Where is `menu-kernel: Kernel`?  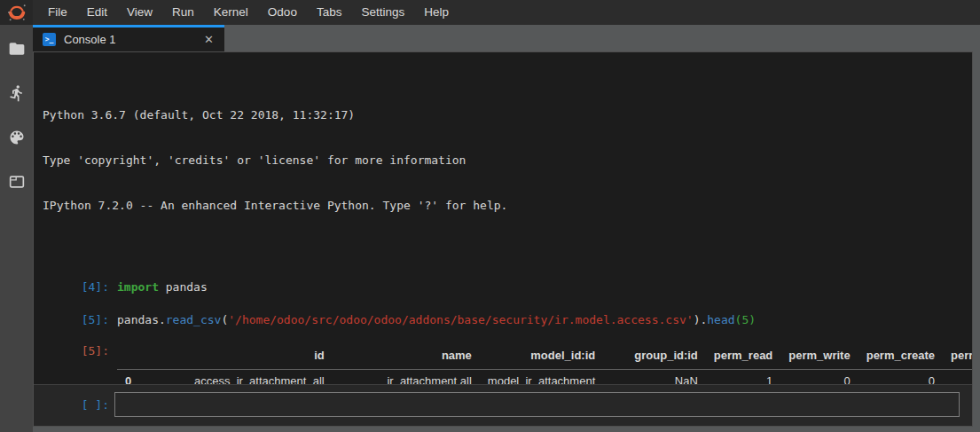 menu-kernel: Kernel is located at coordinates (231, 12).